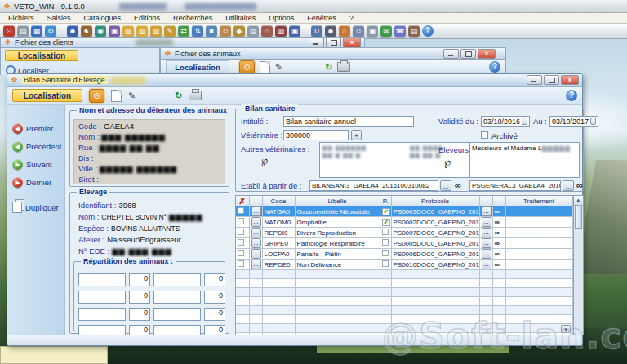 This screenshot has width=627, height=364. Describe the element at coordinates (574, 121) in the screenshot. I see `validite-au-input: 03/10/2017` at that location.